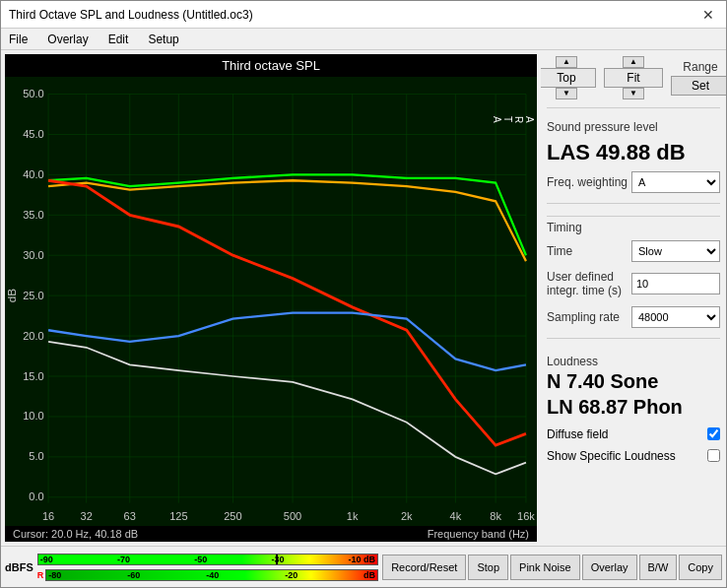 Image resolution: width=727 pixels, height=588 pixels. What do you see at coordinates (633, 127) in the screenshot?
I see `spl-section-label: Sound pressure level` at bounding box center [633, 127].